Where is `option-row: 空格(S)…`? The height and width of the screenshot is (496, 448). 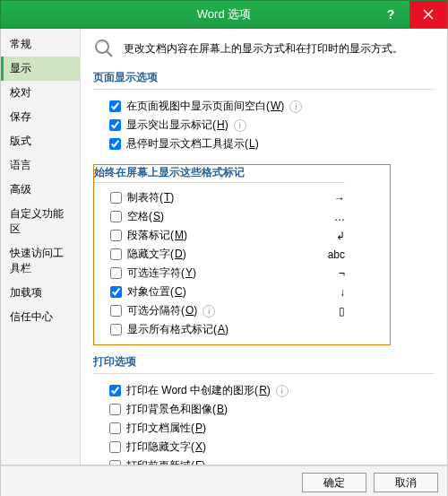
option-row: 空格(S)… is located at coordinates (220, 217).